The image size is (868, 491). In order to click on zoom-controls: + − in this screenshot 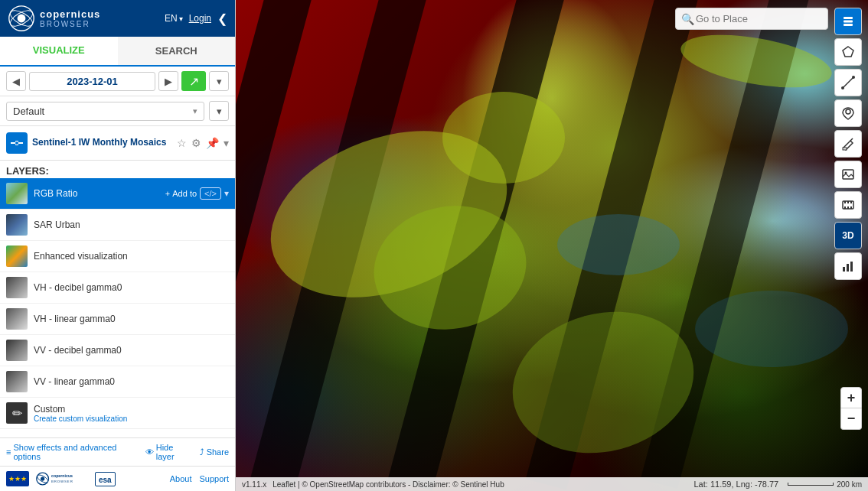, I will do `click(851, 408)`.